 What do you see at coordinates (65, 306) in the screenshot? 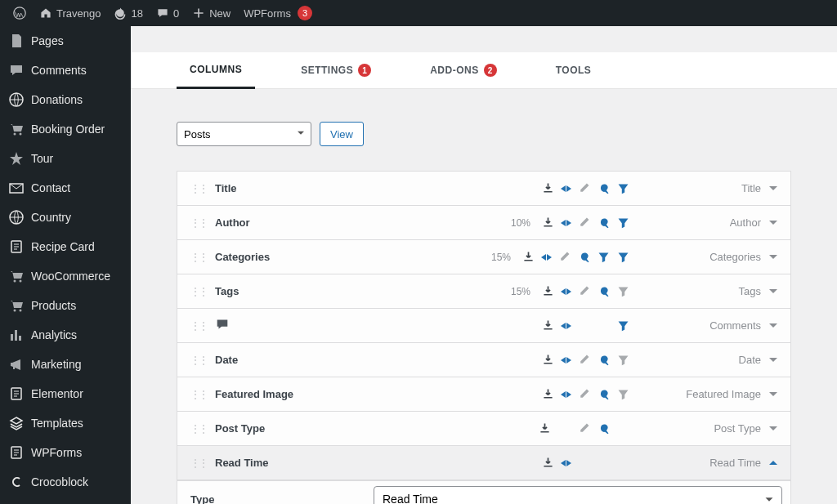
I see `sidebar-item-products: Products` at bounding box center [65, 306].